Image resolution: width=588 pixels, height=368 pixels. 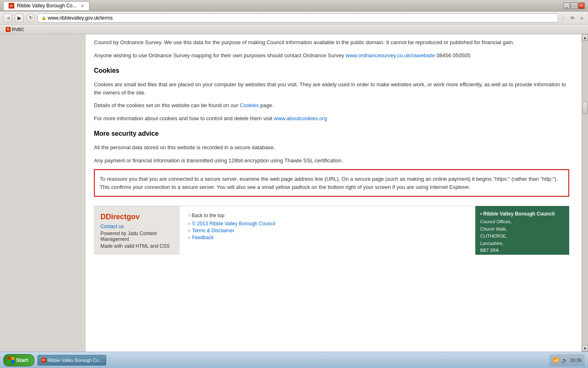 I want to click on council-phone: 01200 425111, so click(x=522, y=258).